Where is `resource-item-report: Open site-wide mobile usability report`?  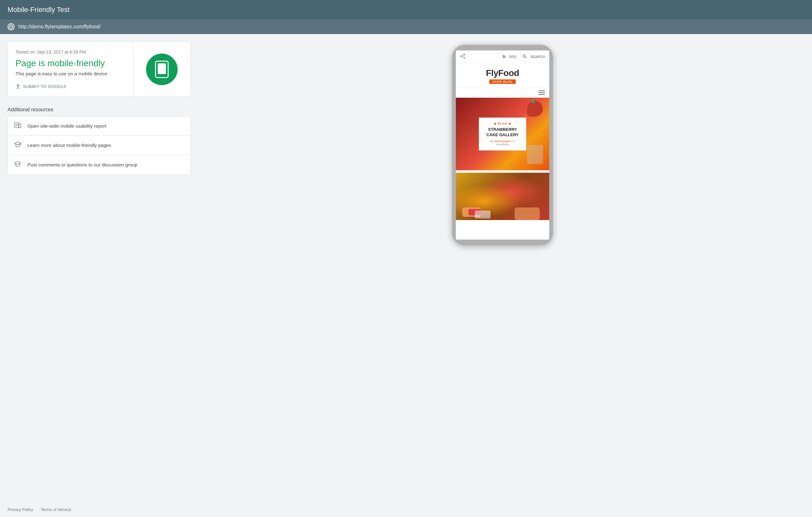
resource-item-report: Open site-wide mobile usability report is located at coordinates (99, 126).